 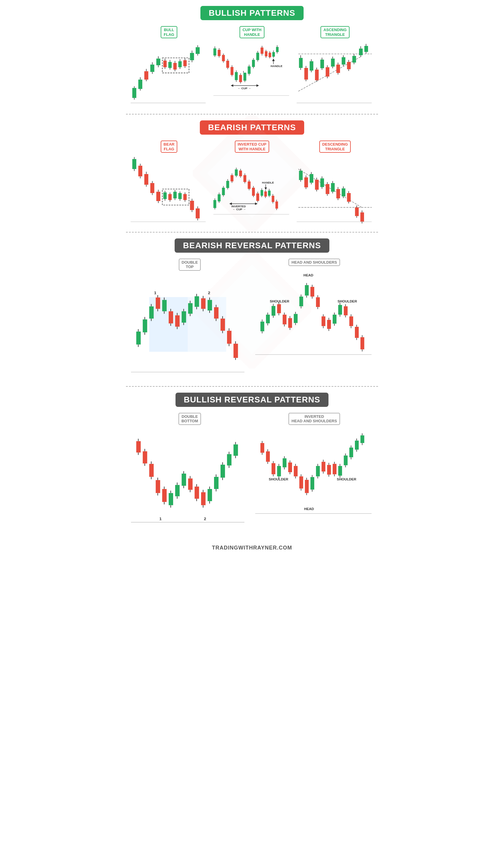 What do you see at coordinates (252, 400) in the screenshot?
I see `bullish-reversal-header: BULLISH REVERSAL PATTERNS` at bounding box center [252, 400].